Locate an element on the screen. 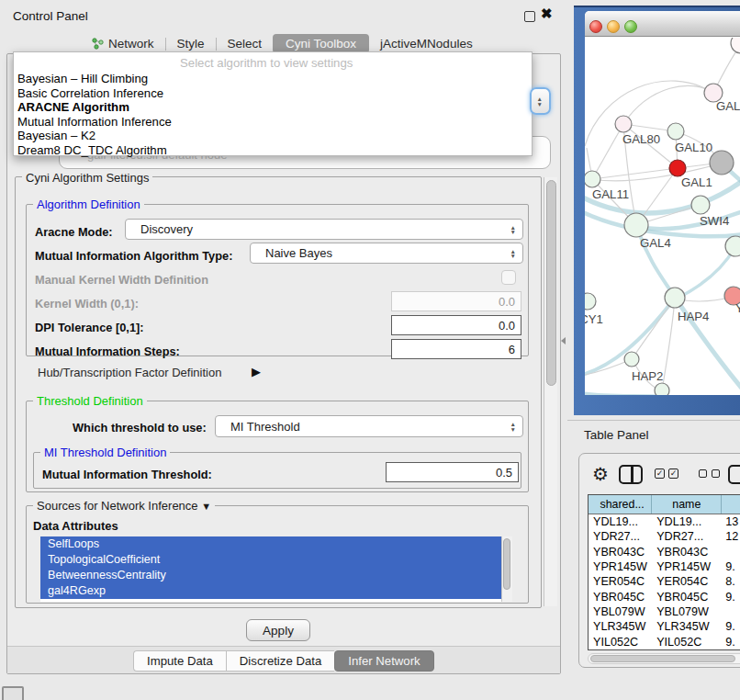  tab-jactivemnodules: jActiveMNodules is located at coordinates (426, 44).